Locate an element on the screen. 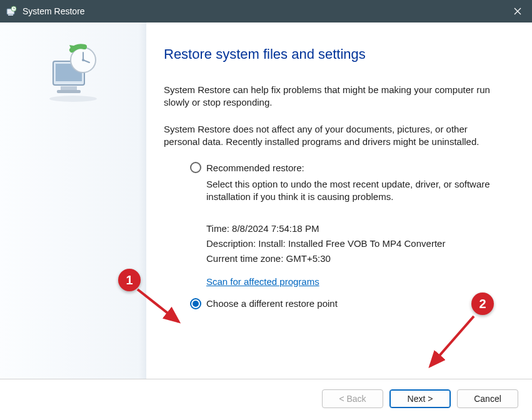 Image resolution: width=532 pixels, height=420 pixels. intro-paragraph-1: System Restore can help fix problems tha… is located at coordinates (333, 96).